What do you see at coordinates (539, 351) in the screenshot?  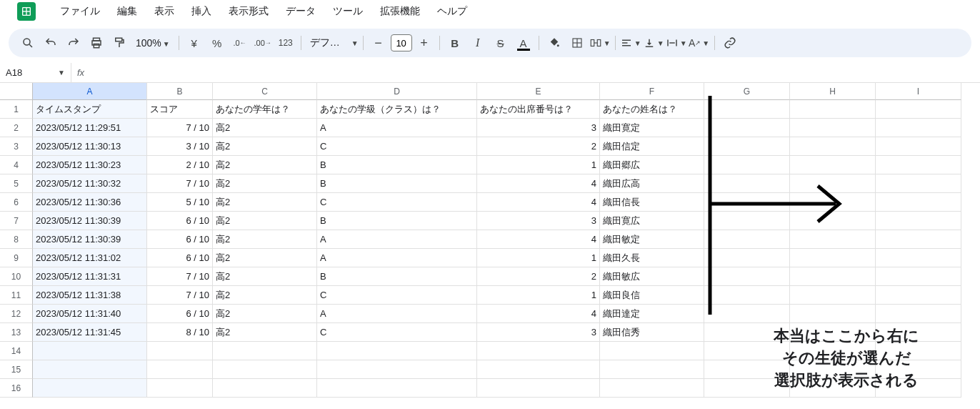 I see `cell-E14` at bounding box center [539, 351].